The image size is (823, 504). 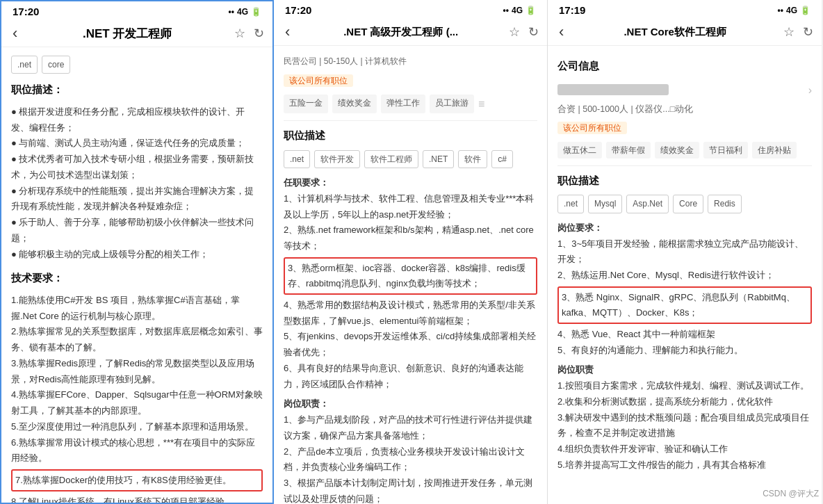 What do you see at coordinates (520, 10) in the screenshot?
I see `status-right-2: •• 4G 🔋` at bounding box center [520, 10].